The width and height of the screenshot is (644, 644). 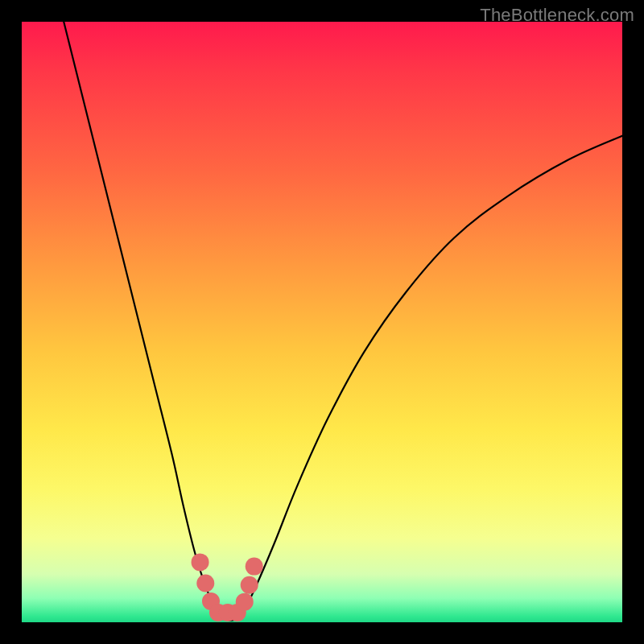 I want to click on watermark-text: TheBottleneck.com, so click(x=557, y=15).